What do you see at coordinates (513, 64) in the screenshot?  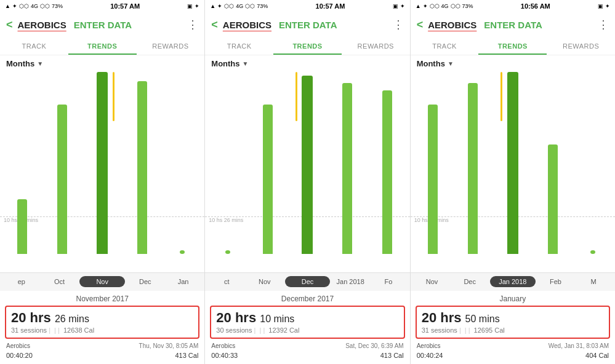 I see `period-selector-3: Months ▼` at bounding box center [513, 64].